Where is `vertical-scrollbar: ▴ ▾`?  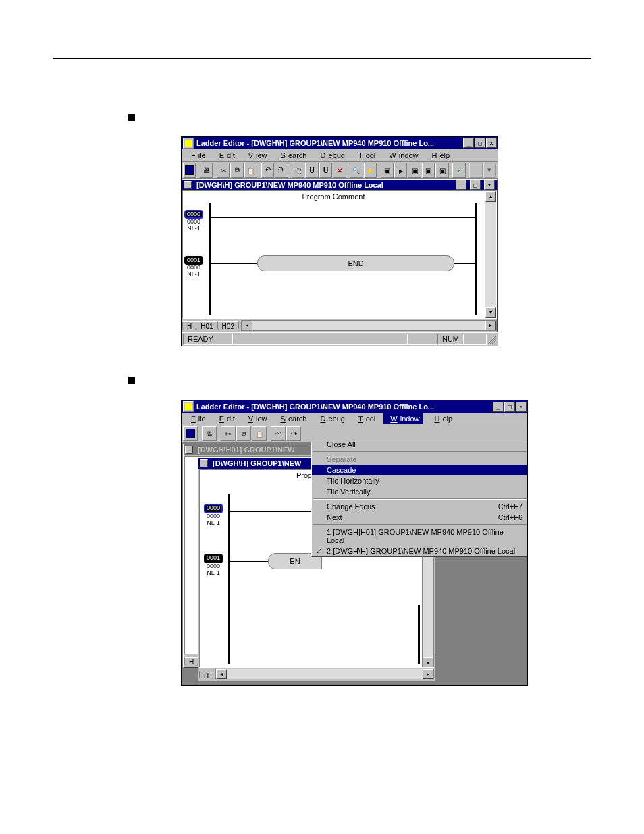 vertical-scrollbar: ▴ ▾ is located at coordinates (490, 255).